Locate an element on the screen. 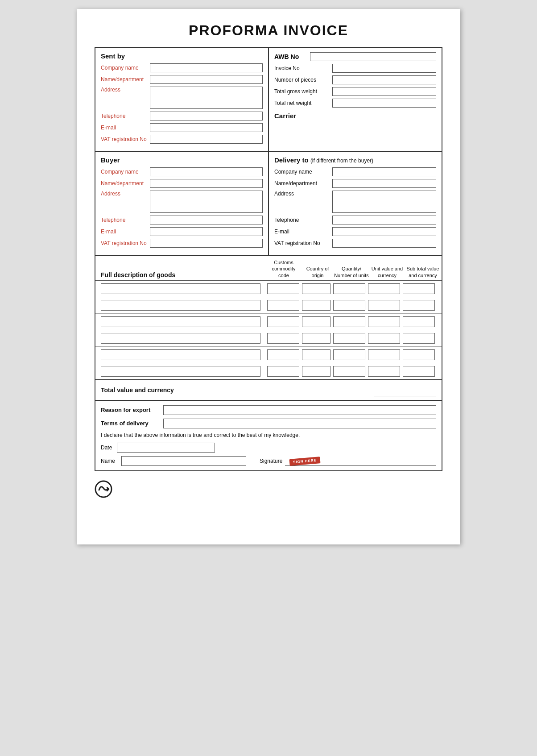 The image size is (537, 756). reason-label: Reason for export is located at coordinates (132, 410).